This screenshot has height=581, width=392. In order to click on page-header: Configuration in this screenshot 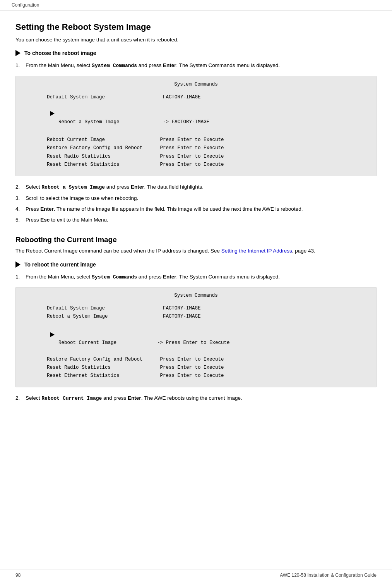, I will do `click(196, 5)`.